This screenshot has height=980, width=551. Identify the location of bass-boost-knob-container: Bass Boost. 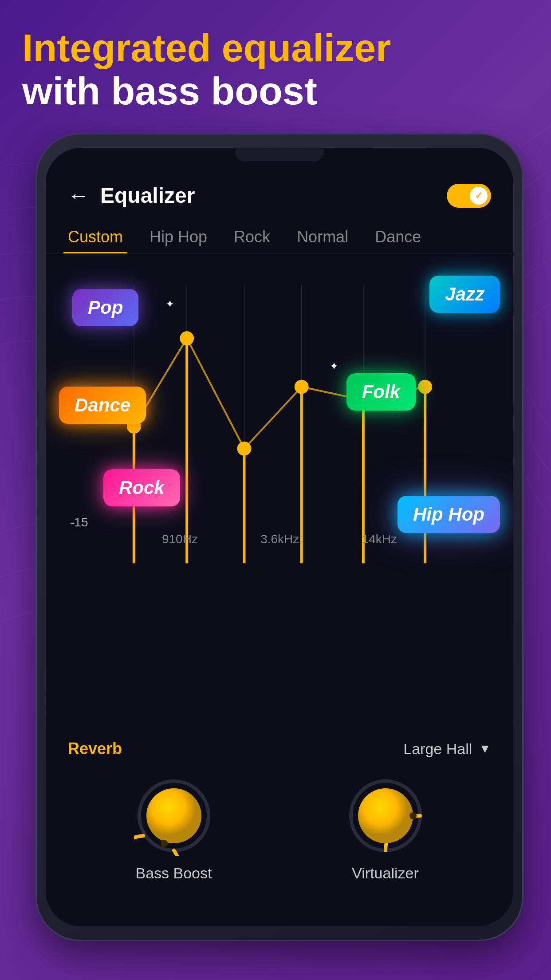
(174, 829).